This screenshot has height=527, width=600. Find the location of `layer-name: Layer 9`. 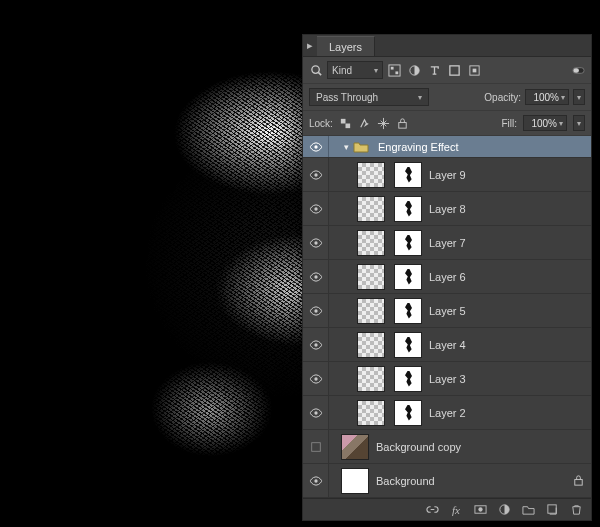

layer-name: Layer 9 is located at coordinates (448, 175).